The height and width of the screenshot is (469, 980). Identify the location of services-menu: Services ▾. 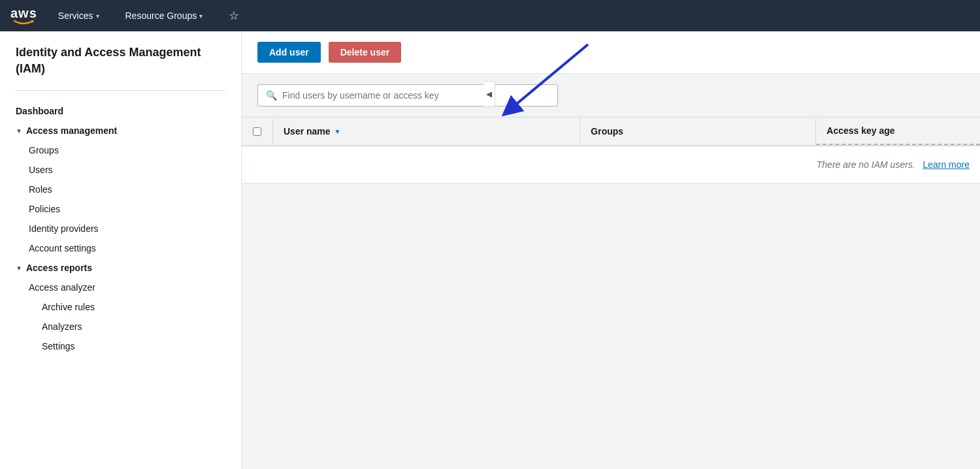
(78, 16).